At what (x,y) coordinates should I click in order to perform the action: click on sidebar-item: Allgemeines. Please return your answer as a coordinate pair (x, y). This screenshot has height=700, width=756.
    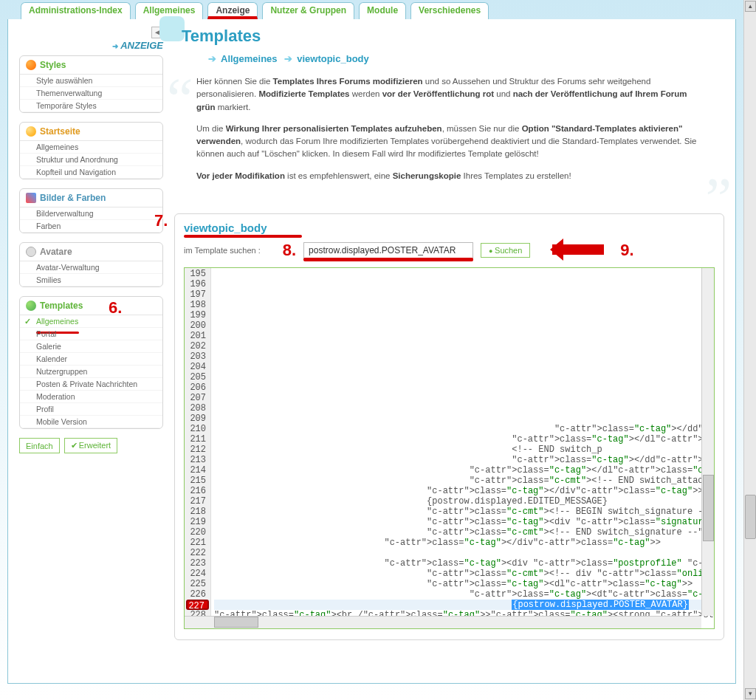
    Looking at the image, I should click on (92, 148).